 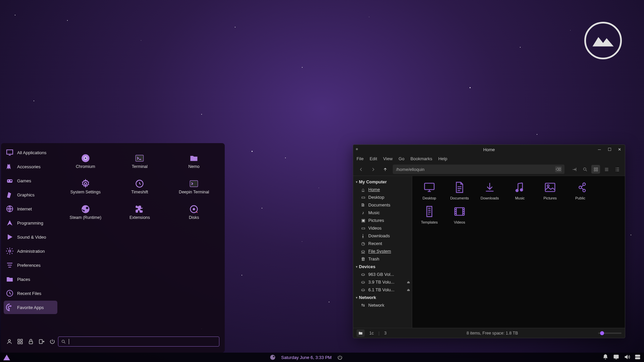 I want to click on category-recent-files: Recent Files, so click(x=31, y=293).